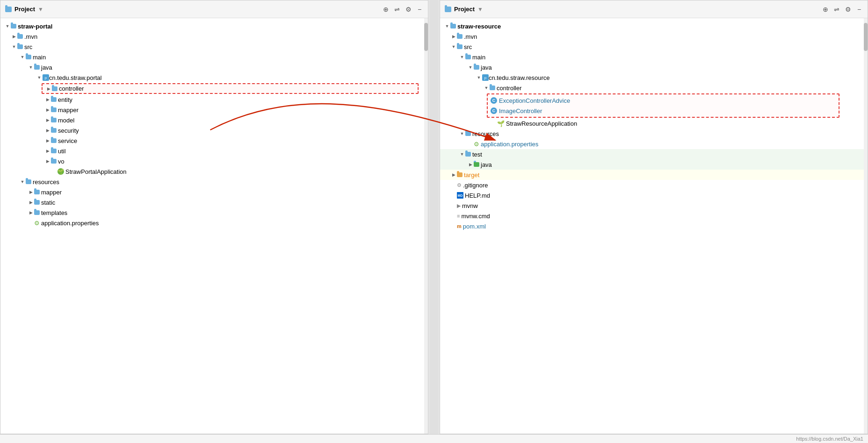 This screenshot has width=868, height=443. I want to click on tree-item-target: target, so click(654, 175).